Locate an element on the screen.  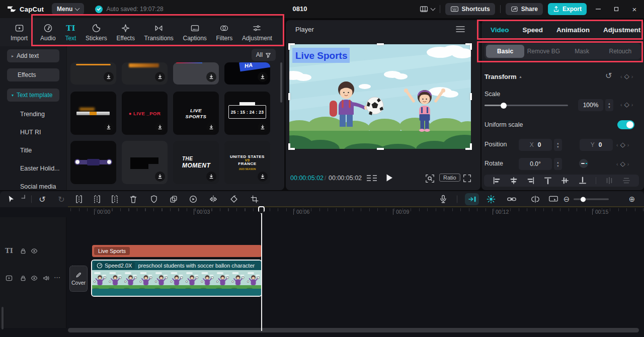
align-top-icon is located at coordinates (548, 181).